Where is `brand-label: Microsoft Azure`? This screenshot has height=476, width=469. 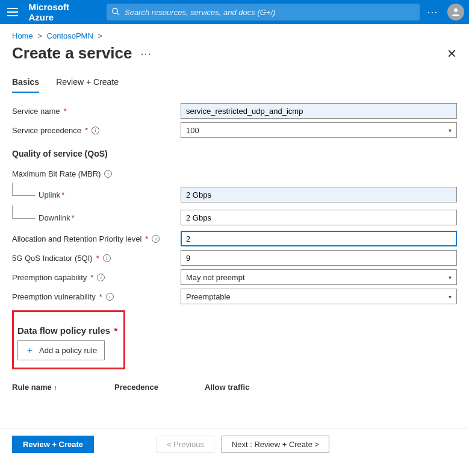
brand-label: Microsoft Azure is located at coordinates (61, 12).